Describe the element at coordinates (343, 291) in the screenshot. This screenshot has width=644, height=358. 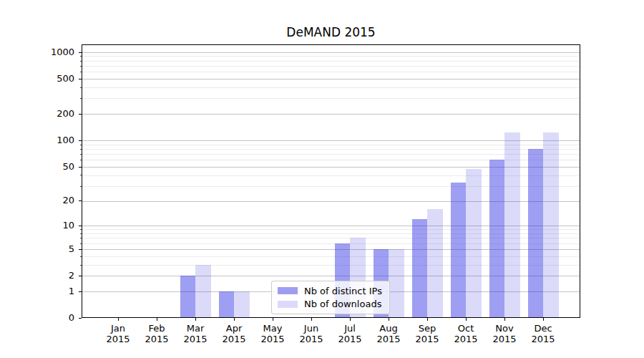
I see `legend-label: Nb of distinct IPs` at that location.